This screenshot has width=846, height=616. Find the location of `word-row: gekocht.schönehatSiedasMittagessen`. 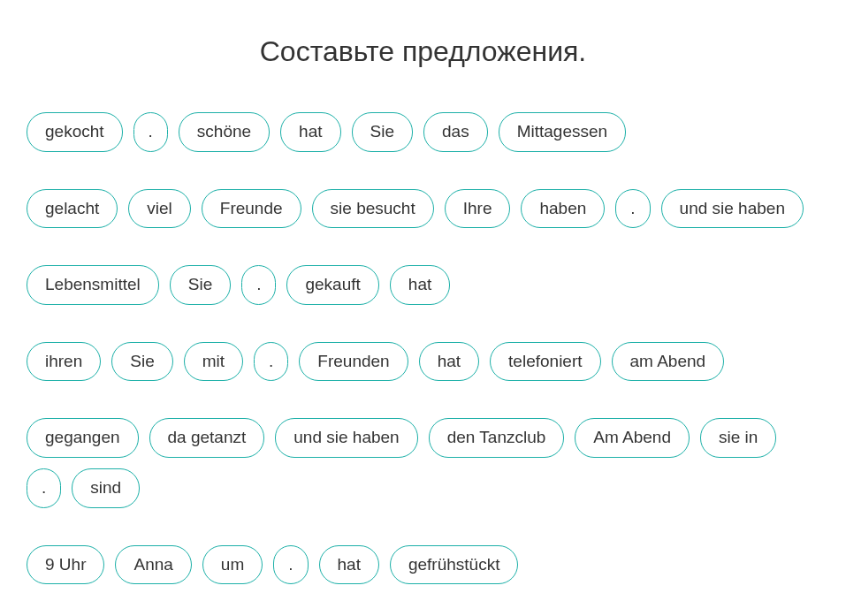

word-row: gekocht.schönehatSiedasMittagessen is located at coordinates (423, 133).